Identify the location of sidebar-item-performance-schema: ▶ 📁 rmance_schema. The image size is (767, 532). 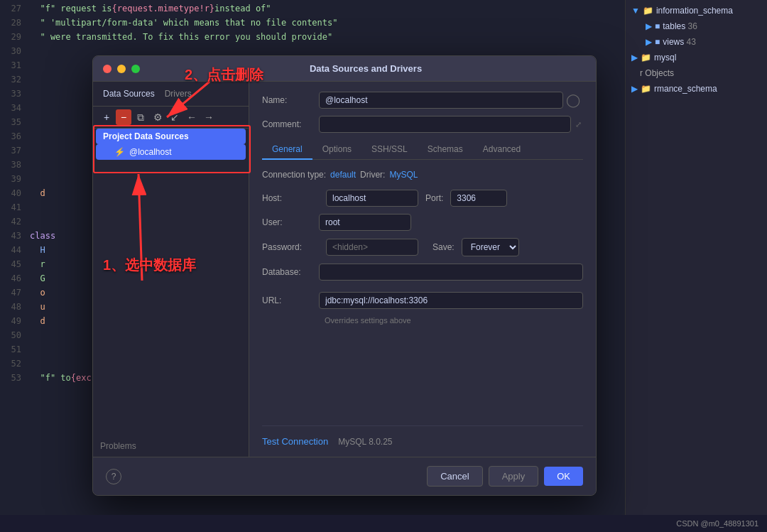
(696, 89).